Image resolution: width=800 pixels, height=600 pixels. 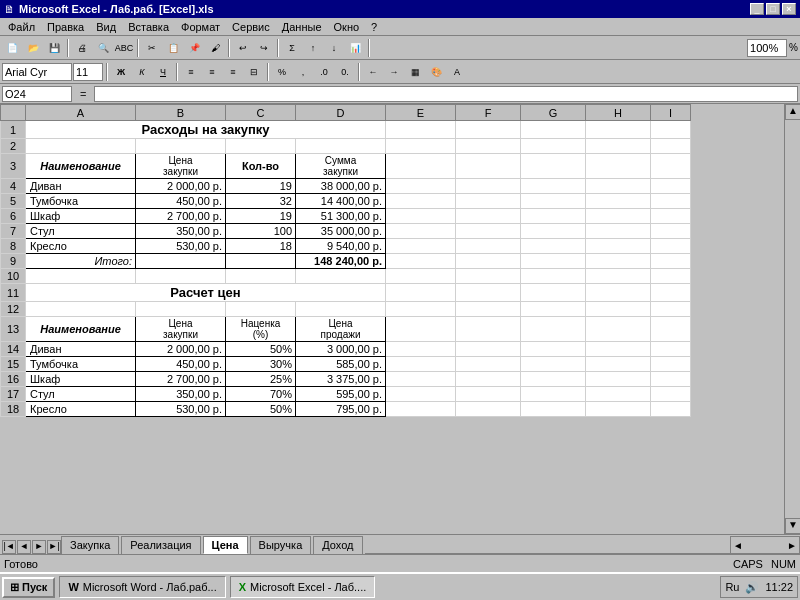 What do you see at coordinates (302, 27) in the screenshot?
I see `menu-data: Данные` at bounding box center [302, 27].